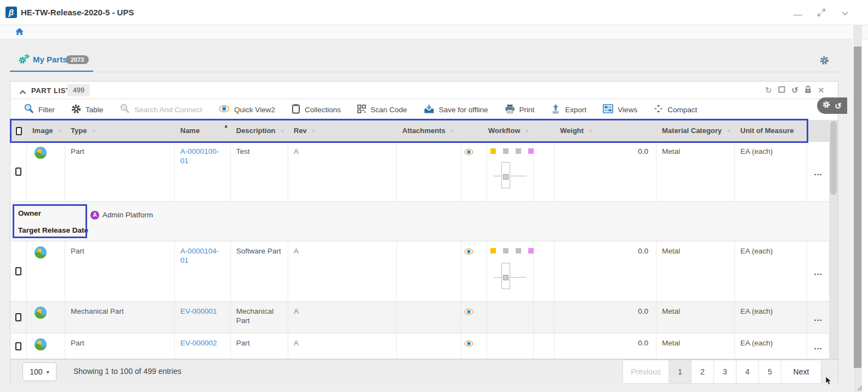  I want to click on undo-icon: ↺, so click(795, 90).